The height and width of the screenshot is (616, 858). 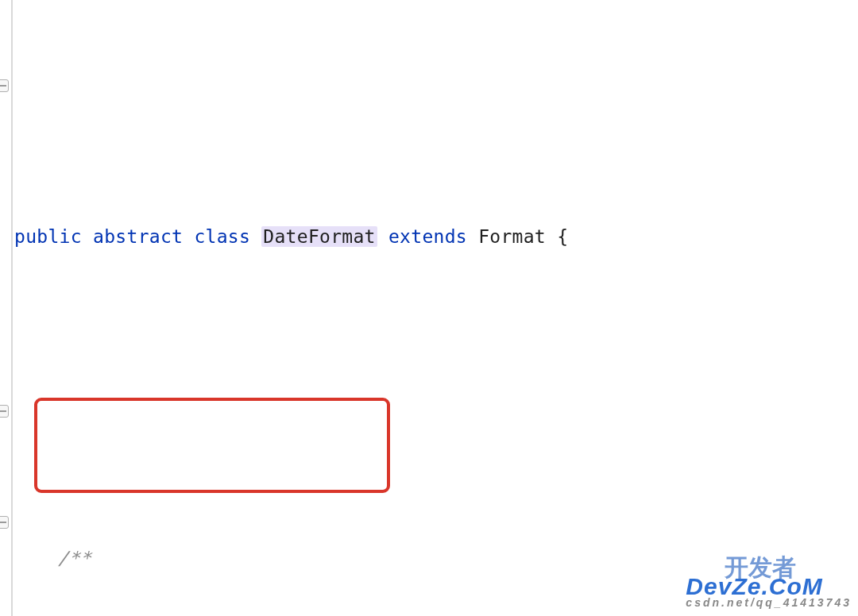 What do you see at coordinates (6, 308) in the screenshot?
I see `gutter` at bounding box center [6, 308].